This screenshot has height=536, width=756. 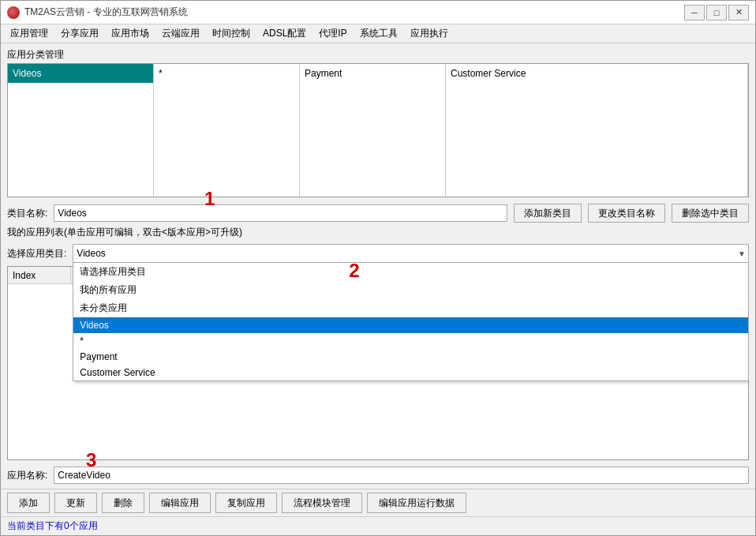 What do you see at coordinates (372, 140) in the screenshot?
I see `cat-col-2-body` at bounding box center [372, 140].